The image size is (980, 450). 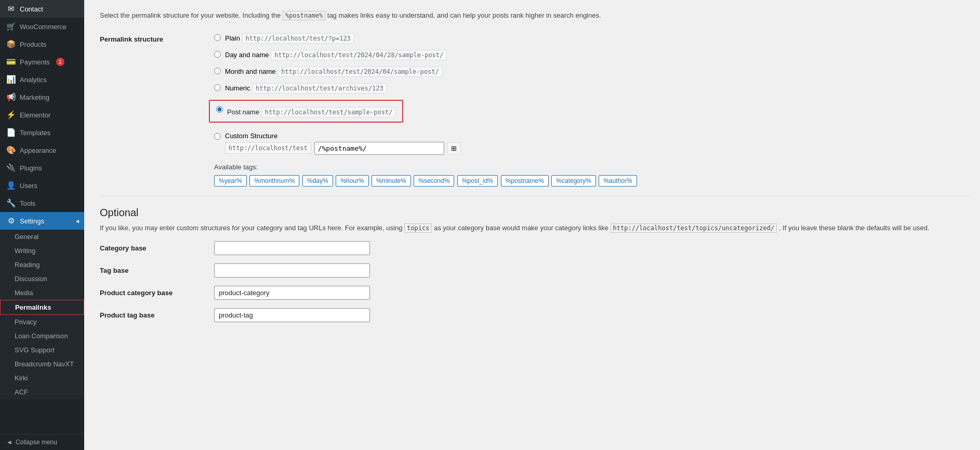 I want to click on appearance-icon: 🎨, so click(x=11, y=150).